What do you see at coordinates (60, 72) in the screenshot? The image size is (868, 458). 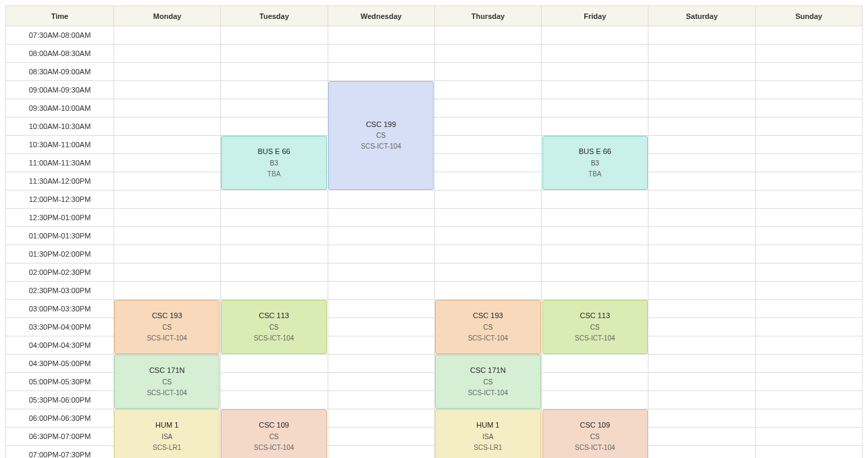 I see `time-cell: 08:30AM-09:00AM` at bounding box center [60, 72].